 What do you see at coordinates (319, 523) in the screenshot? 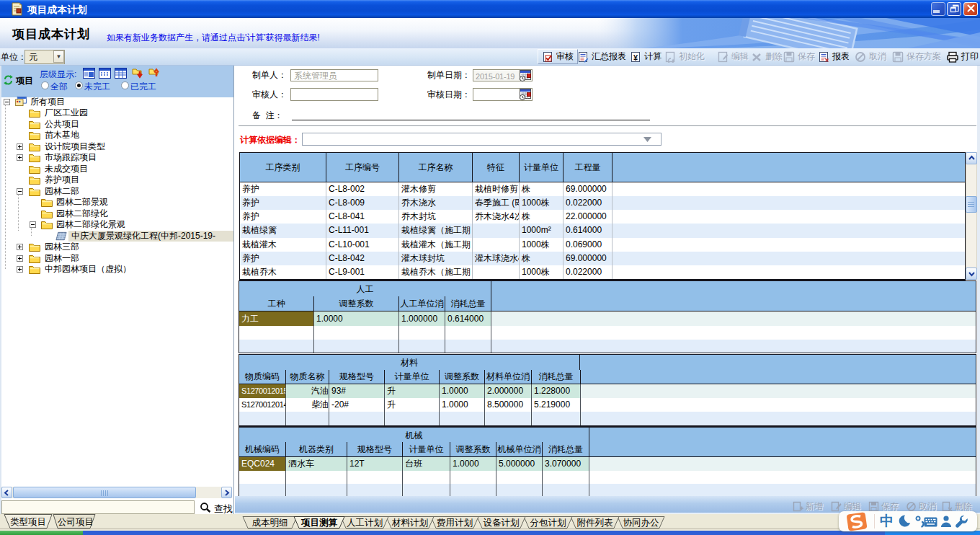
I see `svg-text: 项目测算` at bounding box center [319, 523].